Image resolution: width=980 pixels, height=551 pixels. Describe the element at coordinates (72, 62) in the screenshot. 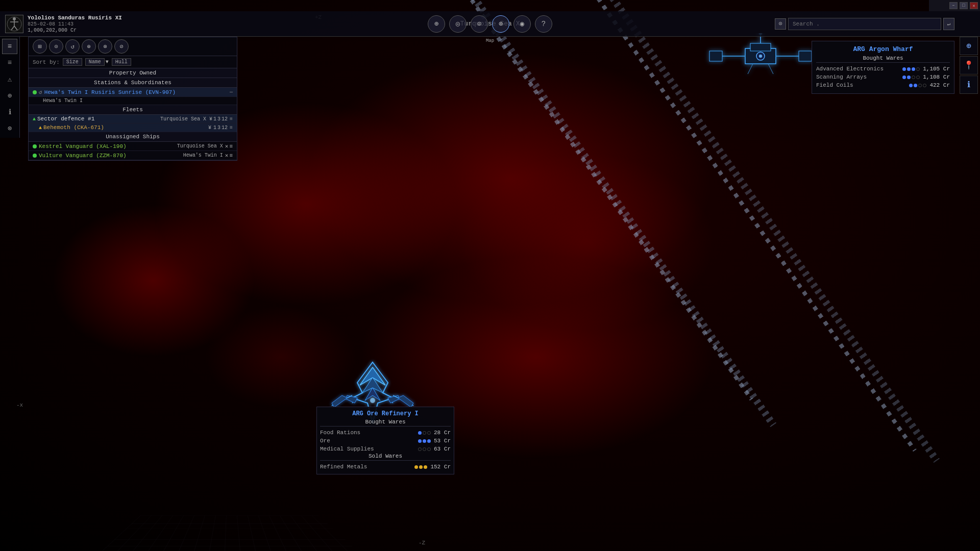

I see `sort-size-button: Size` at that location.